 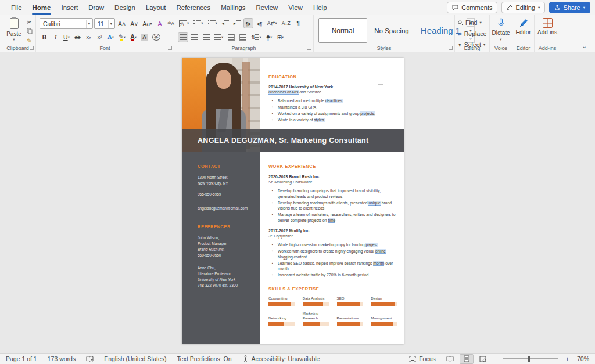 What do you see at coordinates (156, 8) in the screenshot?
I see `tab-layout: Layout` at bounding box center [156, 8].